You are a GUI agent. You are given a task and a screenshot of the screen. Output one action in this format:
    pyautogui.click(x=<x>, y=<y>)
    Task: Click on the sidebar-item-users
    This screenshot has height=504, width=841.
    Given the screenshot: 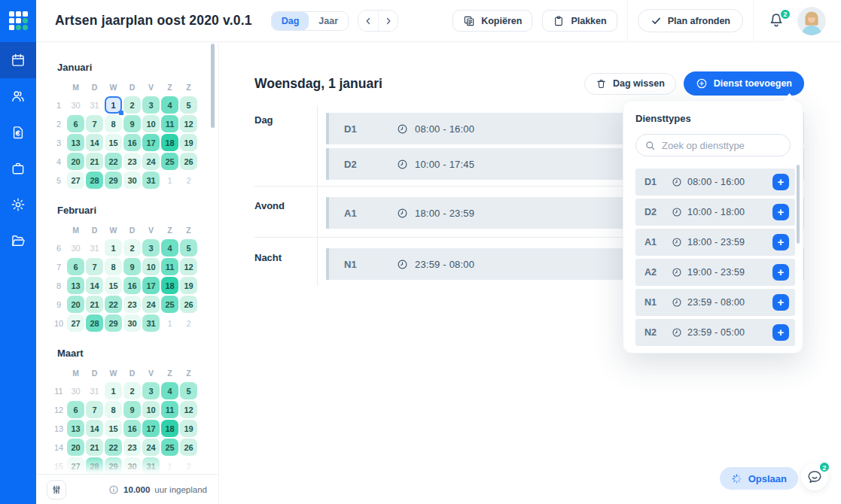 What is the action you would take?
    pyautogui.click(x=18, y=96)
    